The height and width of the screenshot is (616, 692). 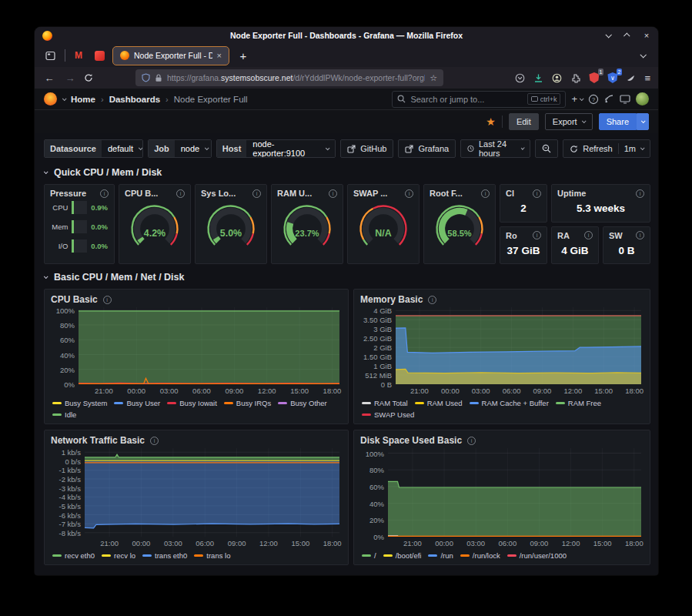 What do you see at coordinates (122, 149) in the screenshot?
I see `datasource-value: default` at bounding box center [122, 149].